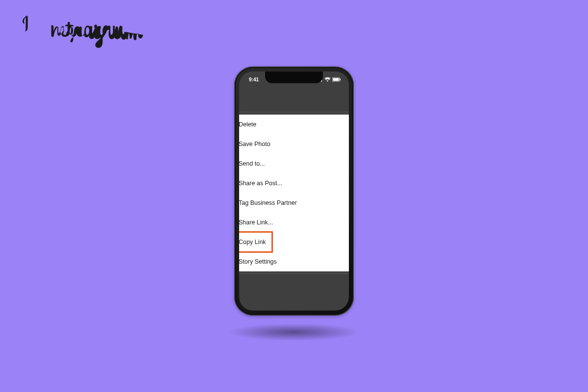 The height and width of the screenshot is (392, 588). Describe the element at coordinates (88, 36) in the screenshot. I see `instagram-logo` at that location.